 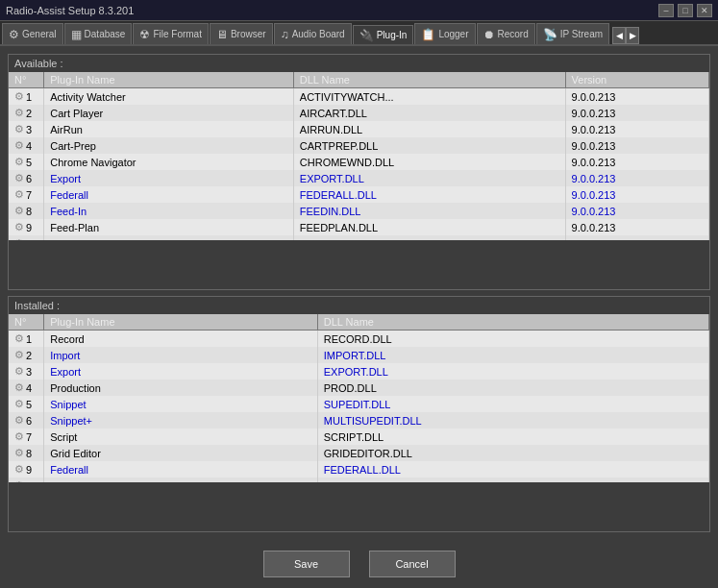 I want to click on tab-audioboard: ♫ Audio Board, so click(x=313, y=34).